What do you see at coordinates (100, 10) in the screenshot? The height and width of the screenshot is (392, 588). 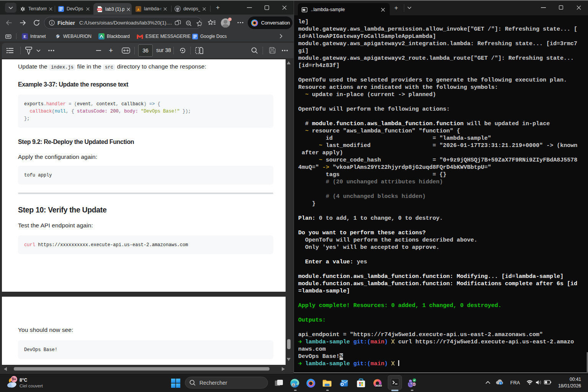 I see `svg-text: PDF` at bounding box center [100, 10].